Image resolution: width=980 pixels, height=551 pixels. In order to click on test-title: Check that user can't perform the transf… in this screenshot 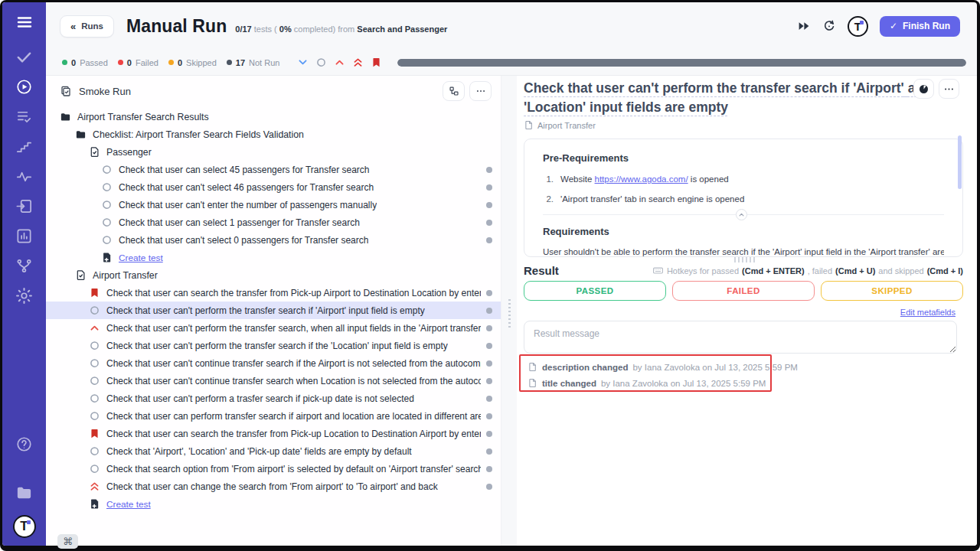, I will do `click(733, 98)`.